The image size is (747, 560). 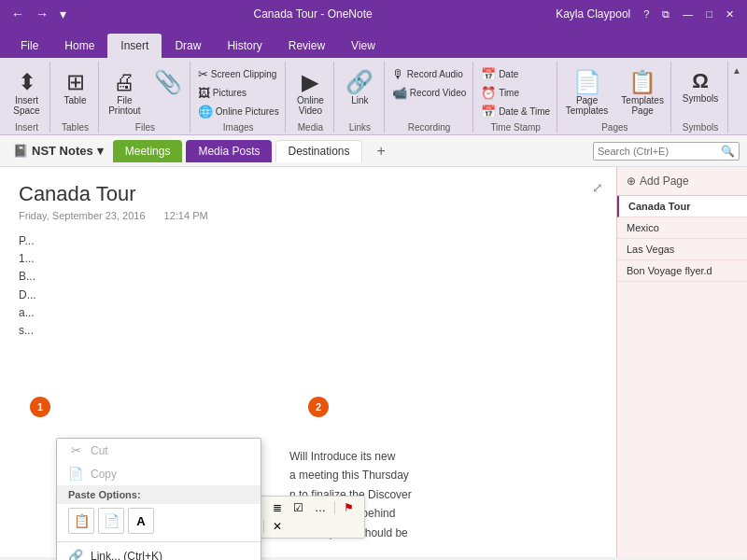 I want to click on notebook-bar: 📓 NST Notes ▾ Meetings Media Posts Desti…, so click(x=374, y=151).